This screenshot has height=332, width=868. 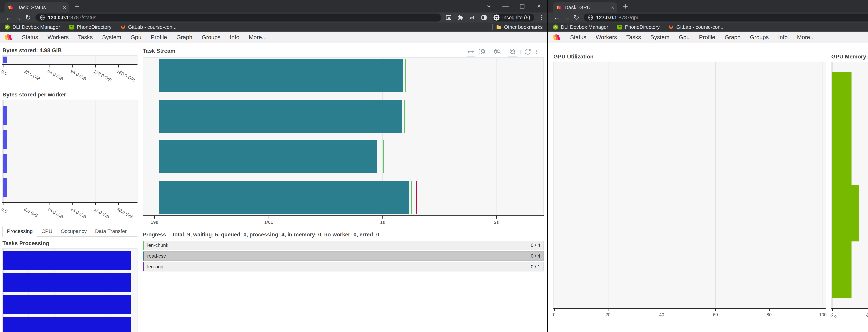 What do you see at coordinates (126, 75) in the screenshot?
I see `axis-tick-label: 160.0 GiB` at bounding box center [126, 75].